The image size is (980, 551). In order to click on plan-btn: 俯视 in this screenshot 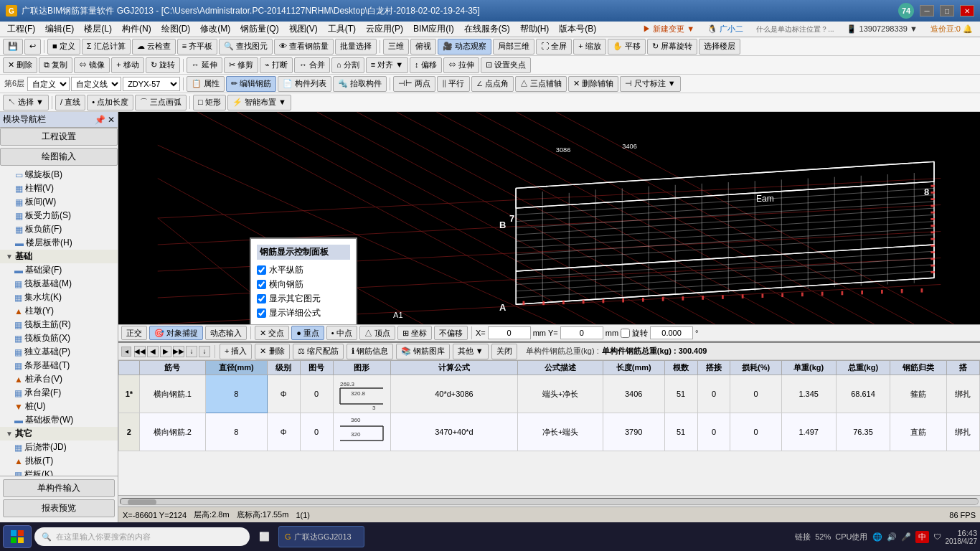, I will do `click(423, 47)`.